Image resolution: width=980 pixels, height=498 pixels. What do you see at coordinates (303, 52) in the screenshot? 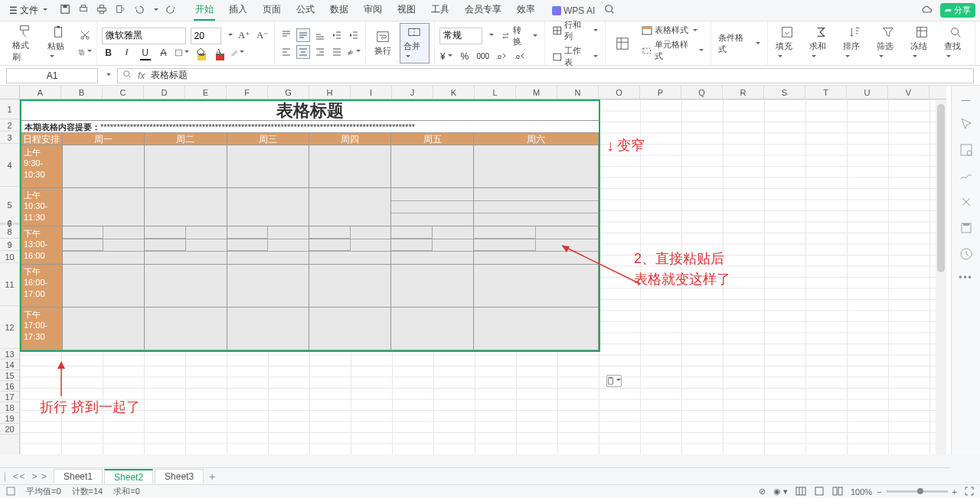
I see `align-center-icon` at bounding box center [303, 52].